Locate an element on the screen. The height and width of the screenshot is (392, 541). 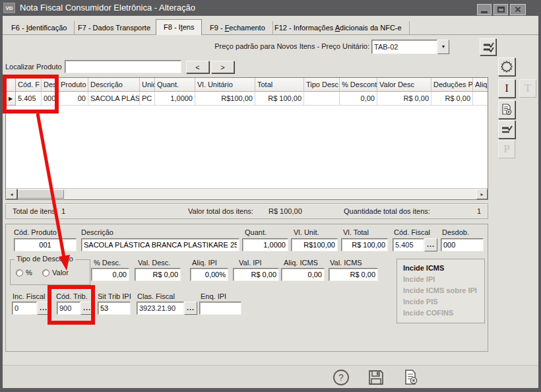
price-default-label: Preço padrão para Novos Itens - Preço Un… is located at coordinates (267, 46).